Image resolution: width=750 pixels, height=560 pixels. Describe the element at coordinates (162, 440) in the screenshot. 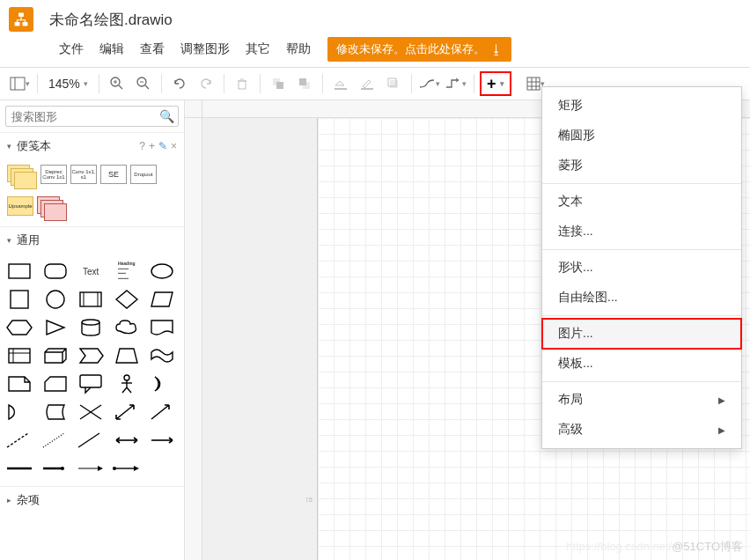

I see `shape-arrow-h` at that location.